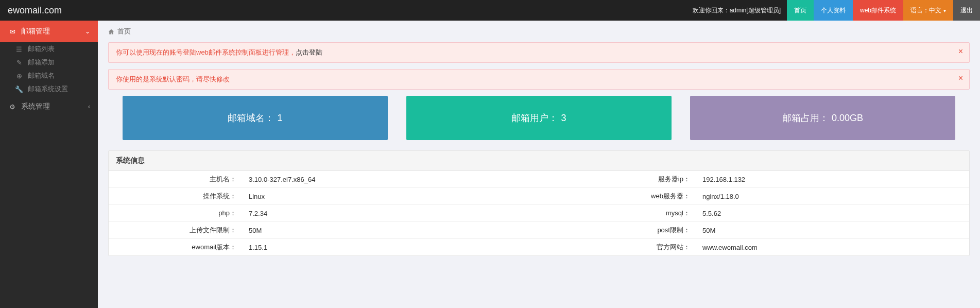 The image size is (980, 308). What do you see at coordinates (403, 197) in the screenshot?
I see `info-value: Linux` at bounding box center [403, 197].